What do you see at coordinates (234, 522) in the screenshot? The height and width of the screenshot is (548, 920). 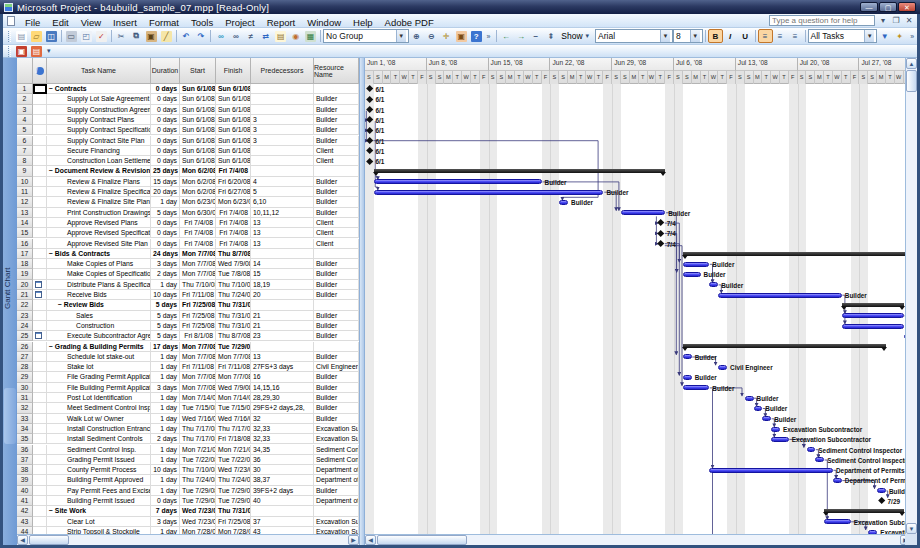 I see `cell-finish: Fri 7/25/08` at bounding box center [234, 522].